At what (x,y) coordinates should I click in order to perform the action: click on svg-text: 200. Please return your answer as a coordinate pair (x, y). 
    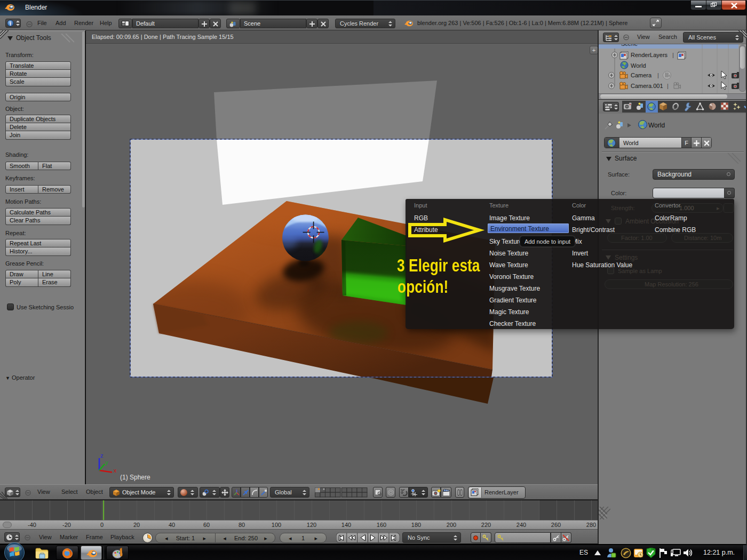
    Looking at the image, I should click on (451, 525).